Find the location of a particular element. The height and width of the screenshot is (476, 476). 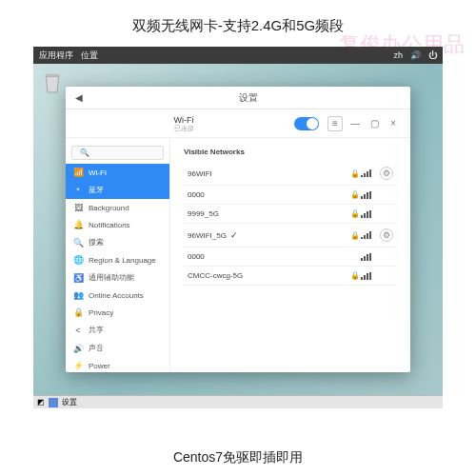

sidebar-search: 🔍 is located at coordinates (118, 150).